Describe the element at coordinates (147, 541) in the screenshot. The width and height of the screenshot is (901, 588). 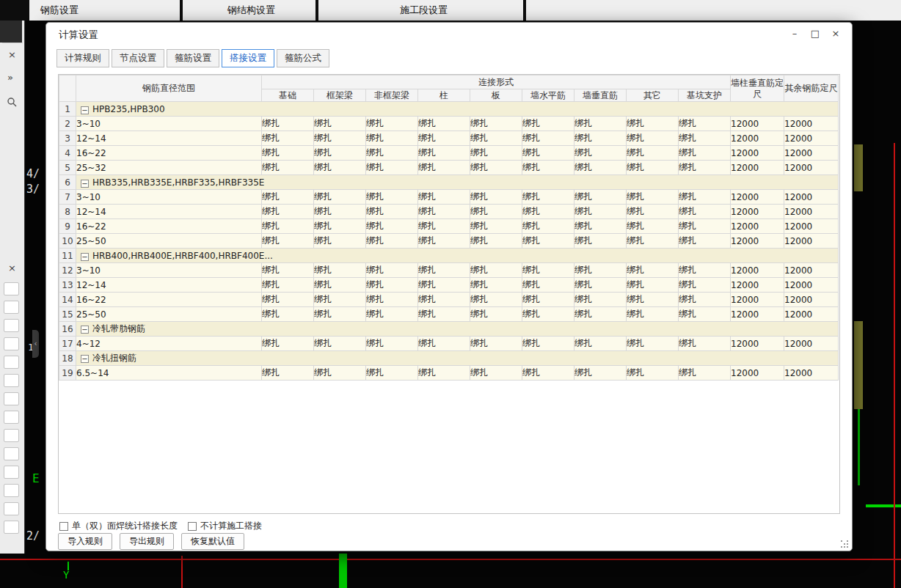
I see `footer-button-2: 导出规则` at that location.